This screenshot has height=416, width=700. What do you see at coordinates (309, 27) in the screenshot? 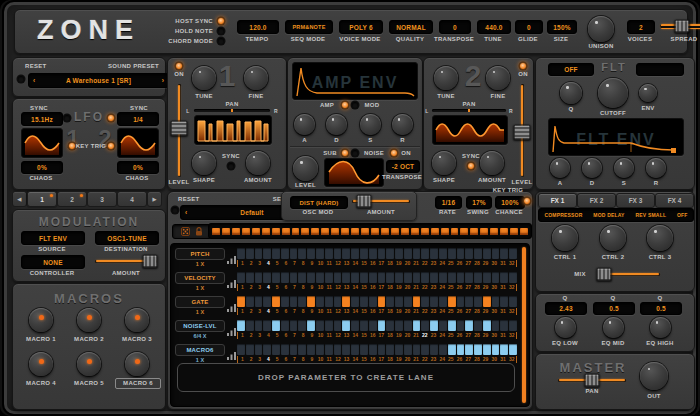
I see `seq-mode-display: PRM&NOTE` at bounding box center [309, 27].